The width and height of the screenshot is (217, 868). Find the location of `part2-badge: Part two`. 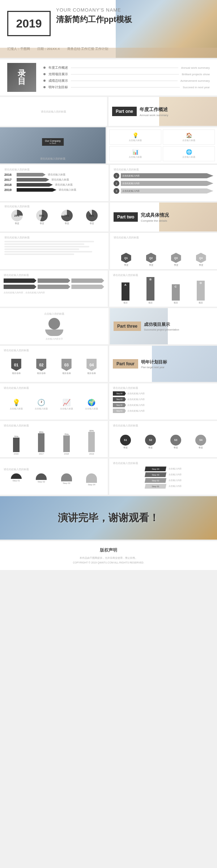

part2-badge: Part two is located at coordinates (126, 217).